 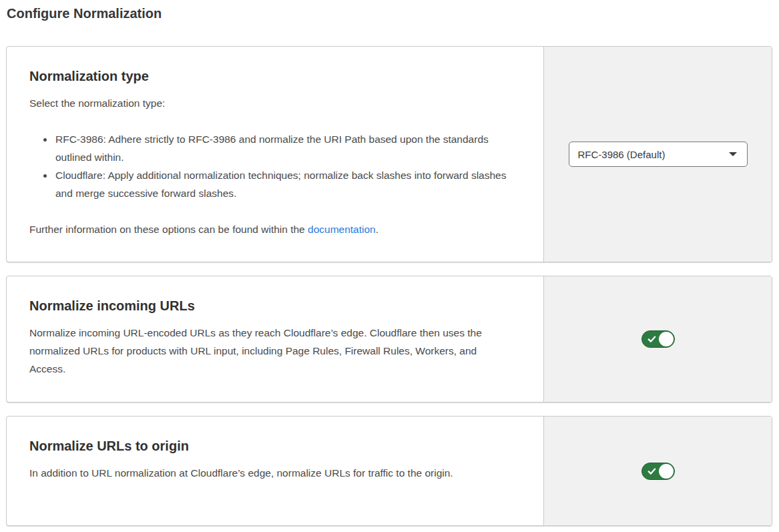 What do you see at coordinates (270, 166) in the screenshot?
I see `normalization-options-list: RFC-3986: Adhere strictly to RFC-3986 an…` at bounding box center [270, 166].